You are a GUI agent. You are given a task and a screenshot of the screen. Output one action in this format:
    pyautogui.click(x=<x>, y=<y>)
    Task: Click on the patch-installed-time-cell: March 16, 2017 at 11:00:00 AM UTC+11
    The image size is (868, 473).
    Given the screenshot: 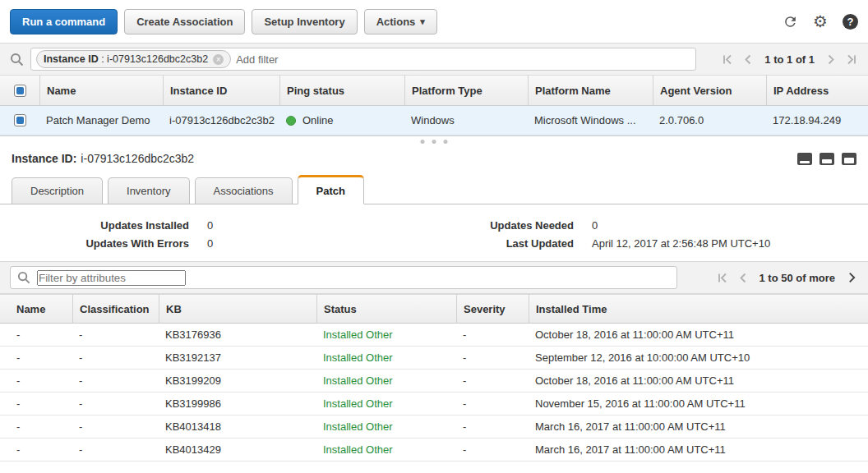 What is the action you would take?
    pyautogui.click(x=699, y=427)
    